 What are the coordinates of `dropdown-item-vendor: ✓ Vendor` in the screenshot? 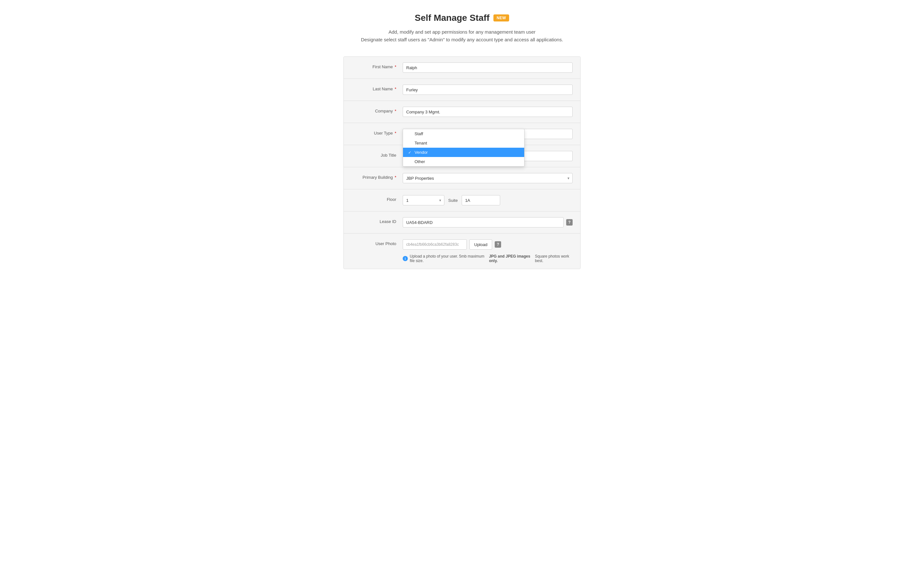 It's located at (464, 152).